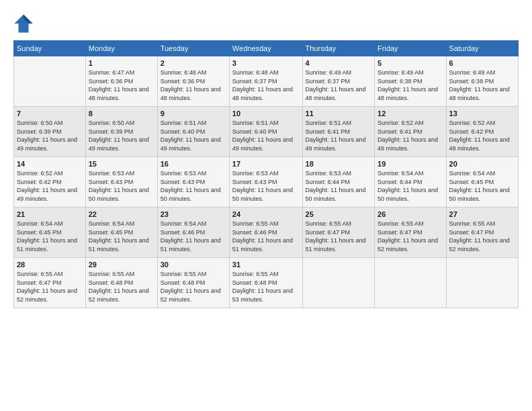  What do you see at coordinates (411, 82) in the screenshot?
I see `day-cell: 5 Sunrise: 6:49 AMSunset: 6:38 PMDayligh…` at bounding box center [411, 82].